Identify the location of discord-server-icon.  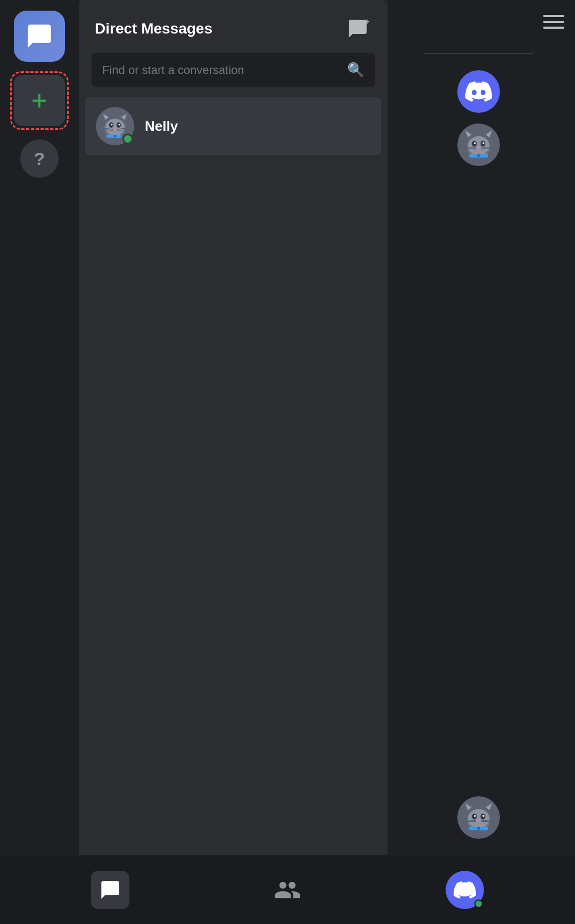
(479, 92).